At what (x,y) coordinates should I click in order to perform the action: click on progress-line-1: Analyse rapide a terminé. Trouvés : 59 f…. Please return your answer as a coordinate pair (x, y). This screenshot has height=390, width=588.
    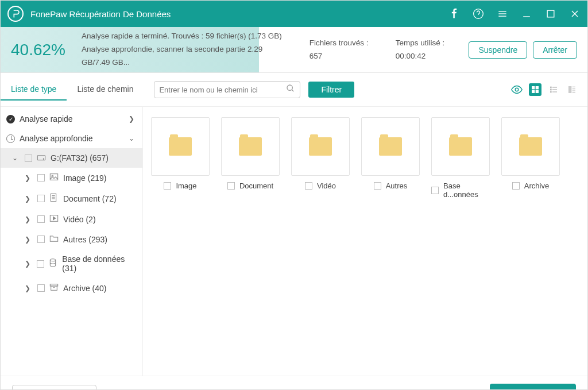
    Looking at the image, I should click on (186, 37).